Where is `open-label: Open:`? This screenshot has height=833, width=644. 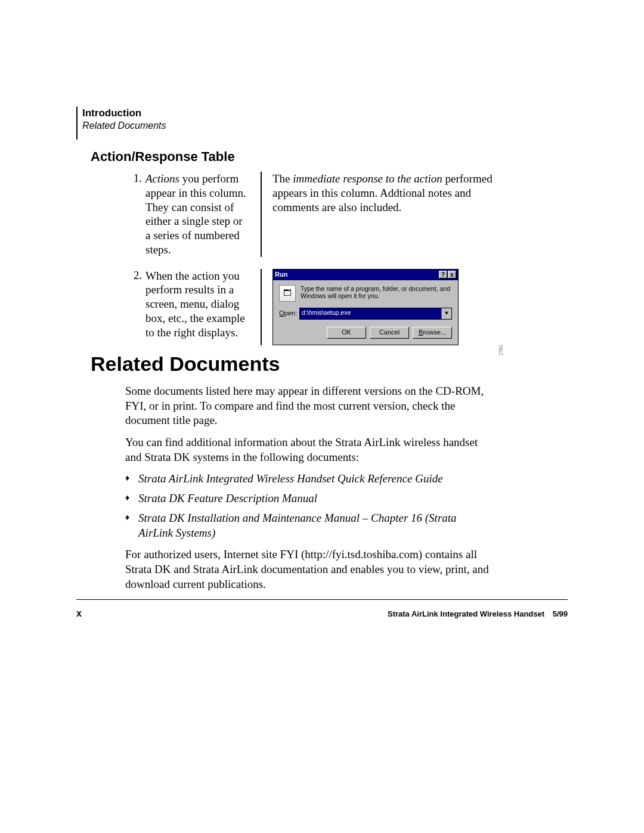 open-label: Open: is located at coordinates (289, 314).